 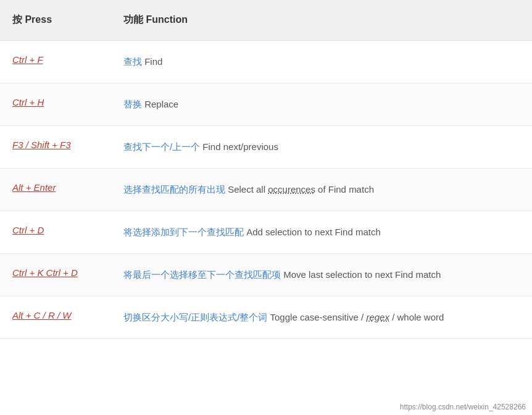 What do you see at coordinates (195, 317) in the screenshot?
I see `function-zh: 切换区分大小写/正则表达式/整个词` at bounding box center [195, 317].